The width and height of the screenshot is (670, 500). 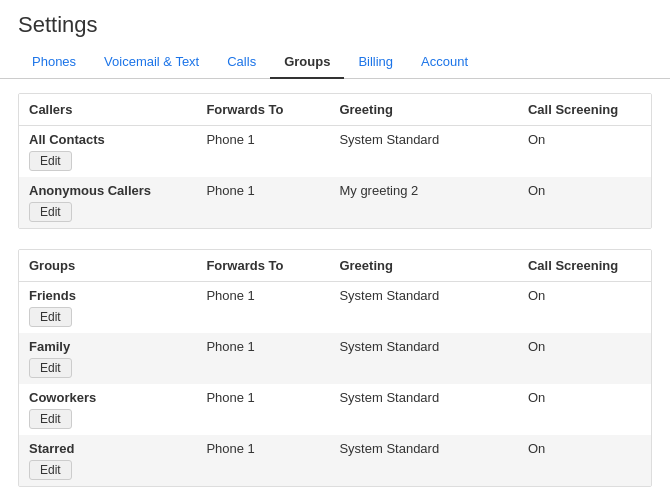 I want to click on col-header-groups-forwards: Forwards To, so click(x=262, y=266).